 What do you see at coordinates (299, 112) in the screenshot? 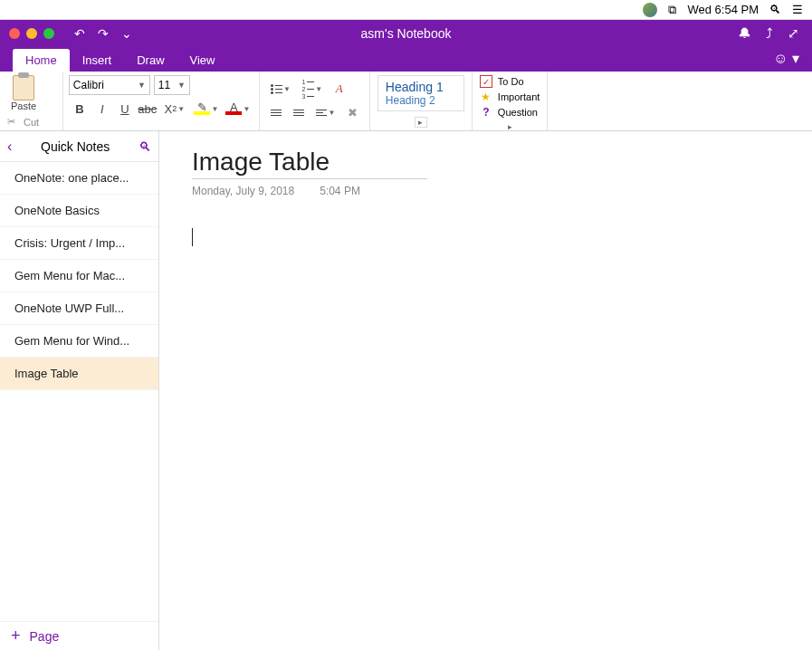
I see `indent-button` at bounding box center [299, 112].